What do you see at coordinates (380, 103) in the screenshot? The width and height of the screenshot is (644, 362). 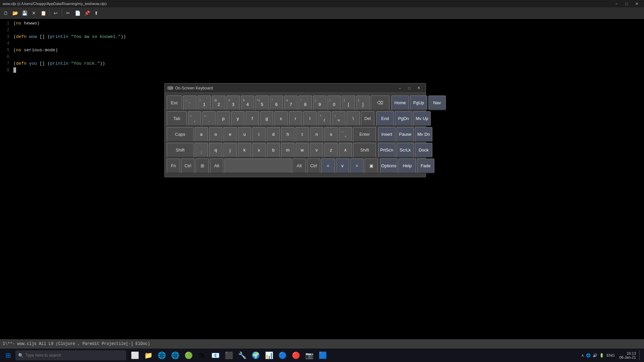 I see `osk-key-backspace: ⌫` at bounding box center [380, 103].